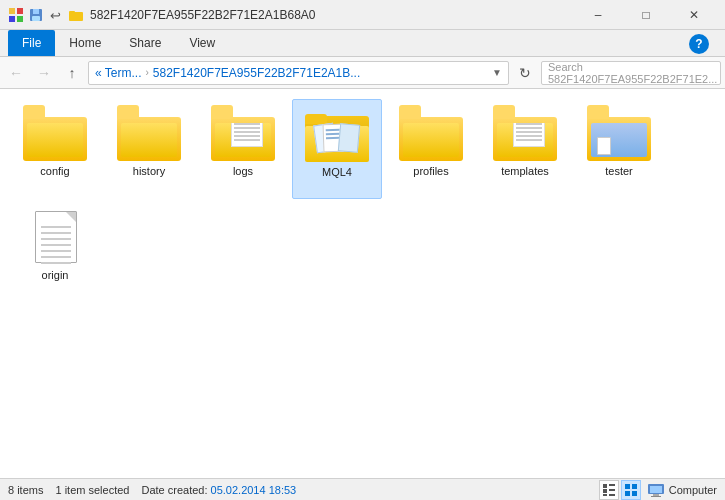  Describe the element at coordinates (646, 15) in the screenshot. I see `maximize-button: □` at that location.